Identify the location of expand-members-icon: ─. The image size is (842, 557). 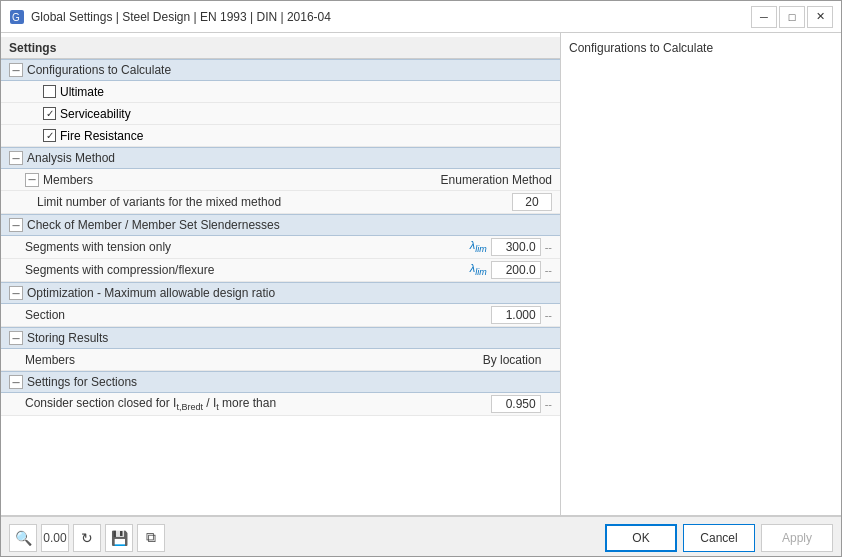
(32, 180).